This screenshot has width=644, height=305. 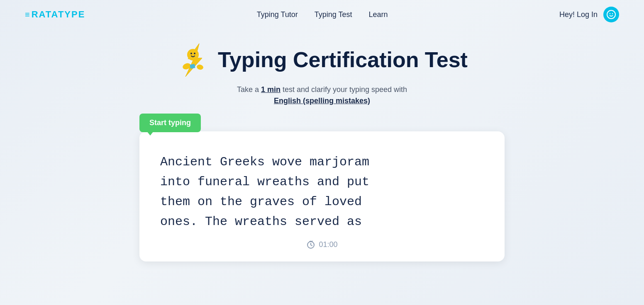 What do you see at coordinates (322, 244) in the screenshot?
I see `timer-area: 01:00` at bounding box center [322, 244].